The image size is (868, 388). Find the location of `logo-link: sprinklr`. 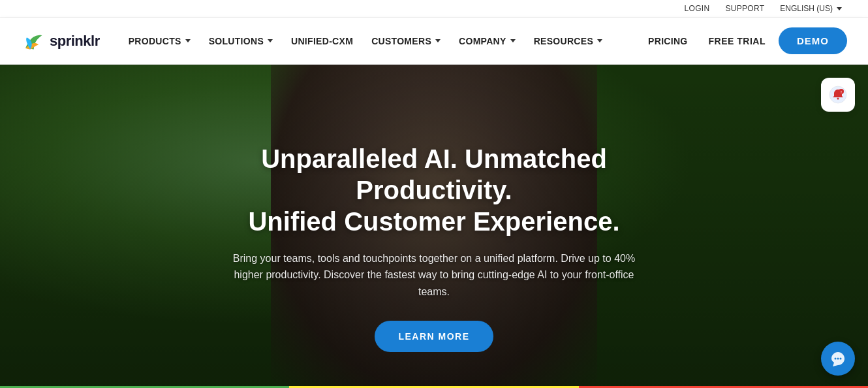

logo-link: sprinklr is located at coordinates (60, 41).